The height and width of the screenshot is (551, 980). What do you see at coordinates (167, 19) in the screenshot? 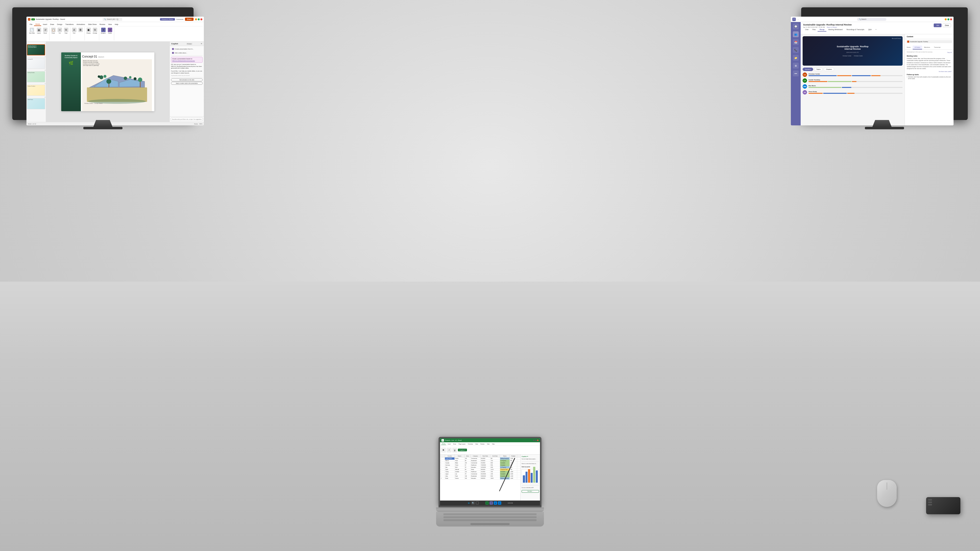
I see `present-teams-button: Present in Teams` at bounding box center [167, 19].